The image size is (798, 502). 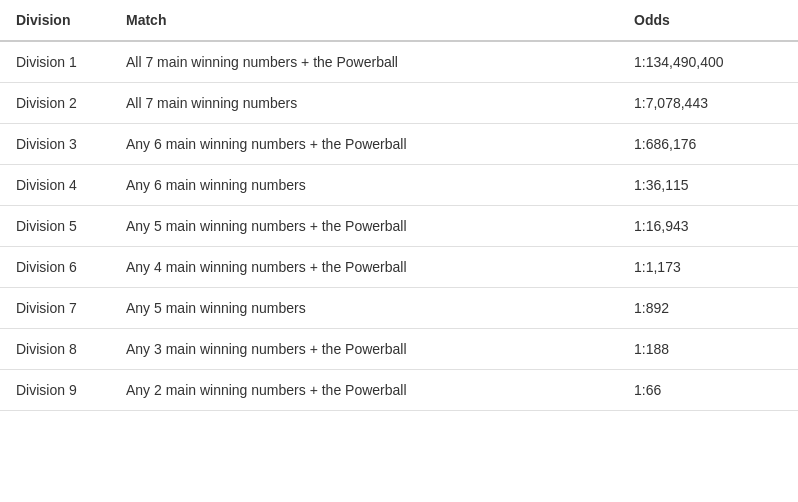 What do you see at coordinates (708, 62) in the screenshot?
I see `cell-odds: 1:134,490,400` at bounding box center [708, 62].